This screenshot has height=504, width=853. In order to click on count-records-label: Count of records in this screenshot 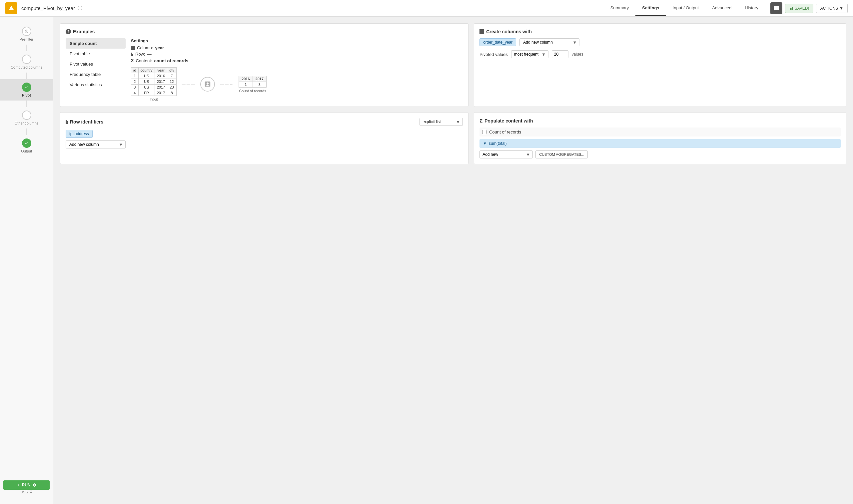, I will do `click(505, 132)`.